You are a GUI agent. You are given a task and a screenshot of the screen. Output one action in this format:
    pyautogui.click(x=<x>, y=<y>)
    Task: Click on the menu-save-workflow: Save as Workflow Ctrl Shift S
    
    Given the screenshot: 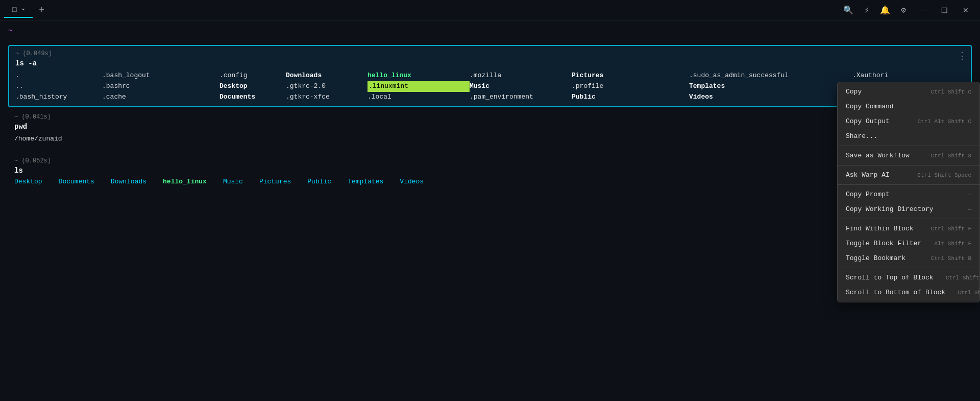 What is the action you would take?
    pyautogui.click(x=909, y=155)
    